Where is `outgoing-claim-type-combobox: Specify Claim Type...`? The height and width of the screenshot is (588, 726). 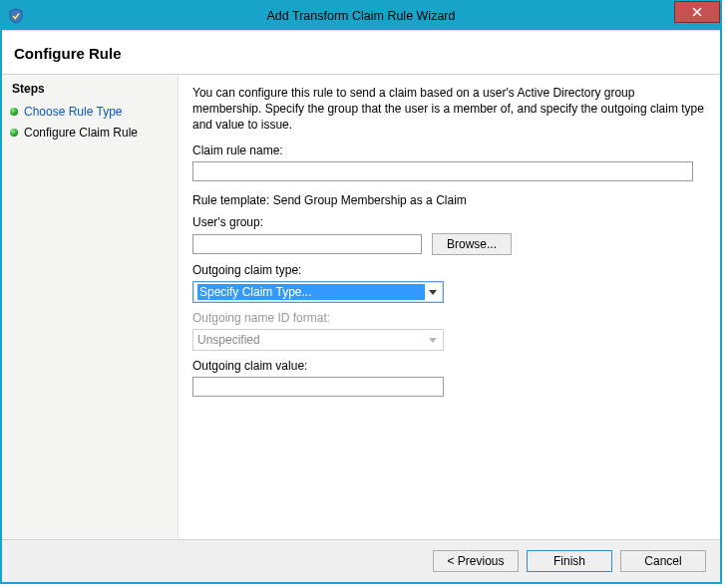
outgoing-claim-type-combobox: Specify Claim Type... is located at coordinates (318, 292).